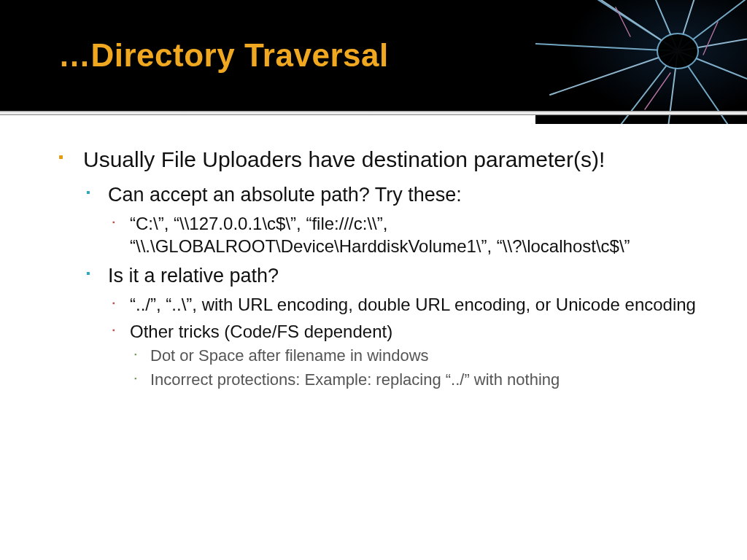 The width and height of the screenshot is (747, 560). I want to click on bullet-text: “../”, “..\”, with URL encoding, double …, so click(413, 305).